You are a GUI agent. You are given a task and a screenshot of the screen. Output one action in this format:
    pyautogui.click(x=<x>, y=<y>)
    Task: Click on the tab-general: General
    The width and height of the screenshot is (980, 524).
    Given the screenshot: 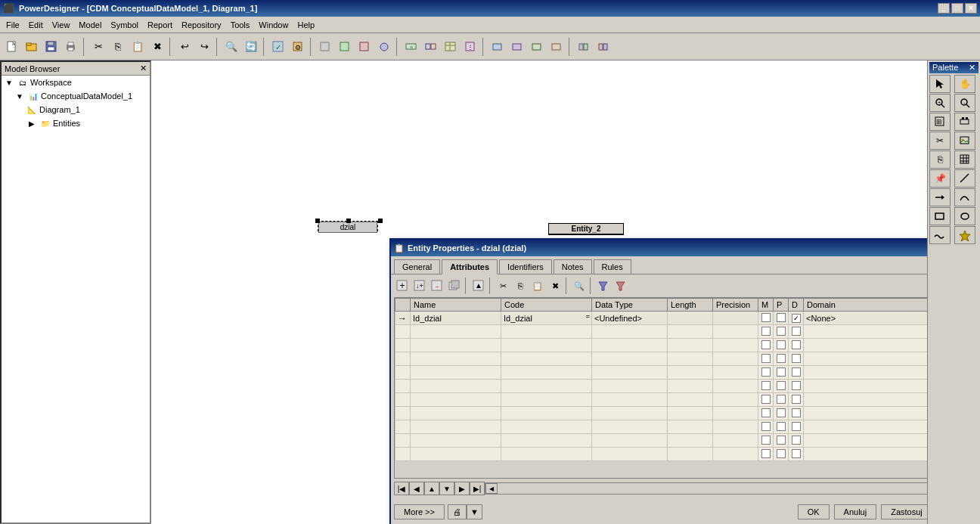 What is the action you would take?
    pyautogui.click(x=417, y=266)
    